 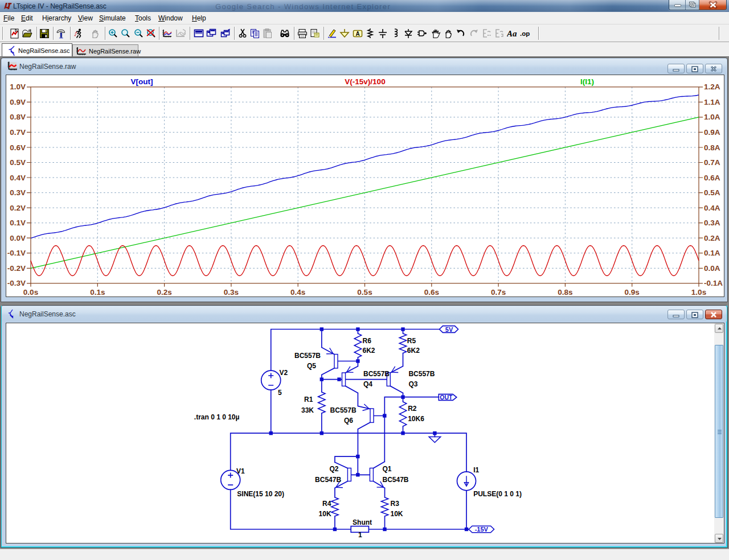 I want to click on svg-text: 0.8A, so click(x=712, y=148).